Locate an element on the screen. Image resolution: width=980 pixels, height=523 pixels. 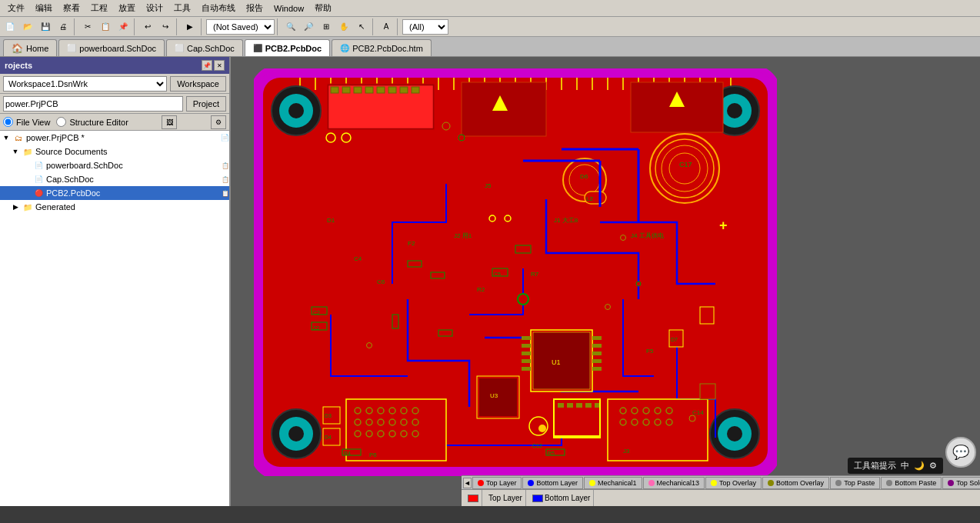
menu-tools: 工具 is located at coordinates (182, 8).